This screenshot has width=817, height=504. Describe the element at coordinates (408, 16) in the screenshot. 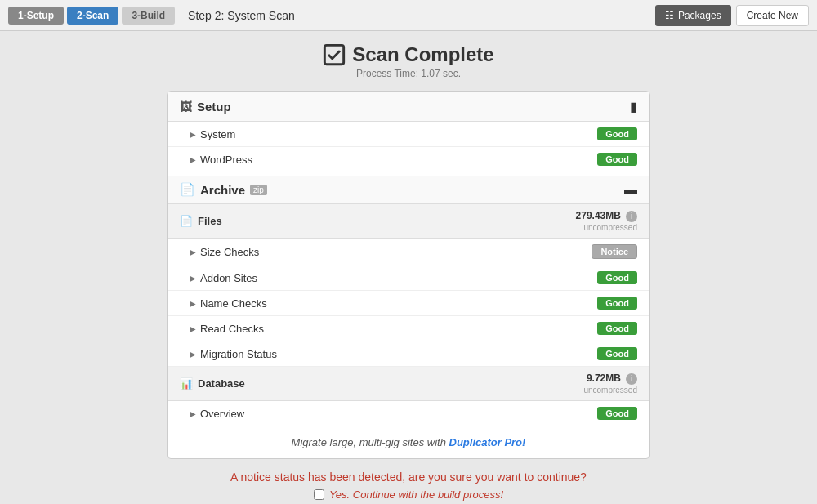

I see `top-bar: 1-Setup 2-Scan 3-Build Step 2: System Sc…` at that location.